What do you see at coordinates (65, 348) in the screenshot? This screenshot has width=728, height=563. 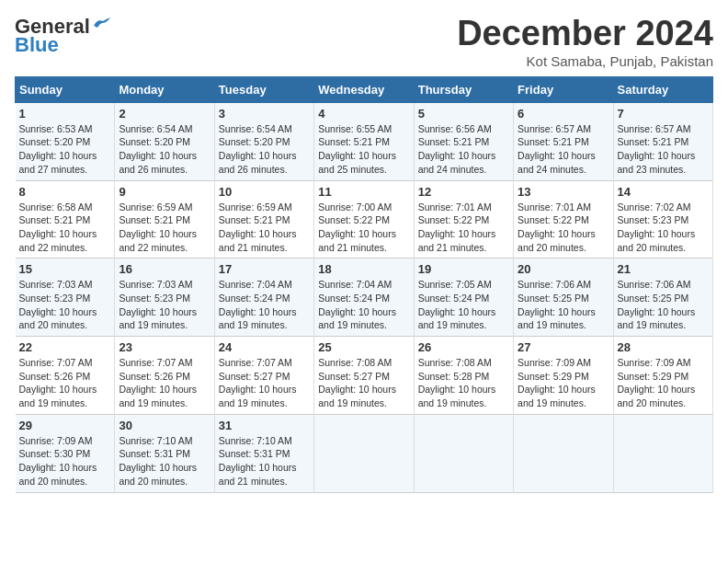 I see `day-number: 22` at bounding box center [65, 348].